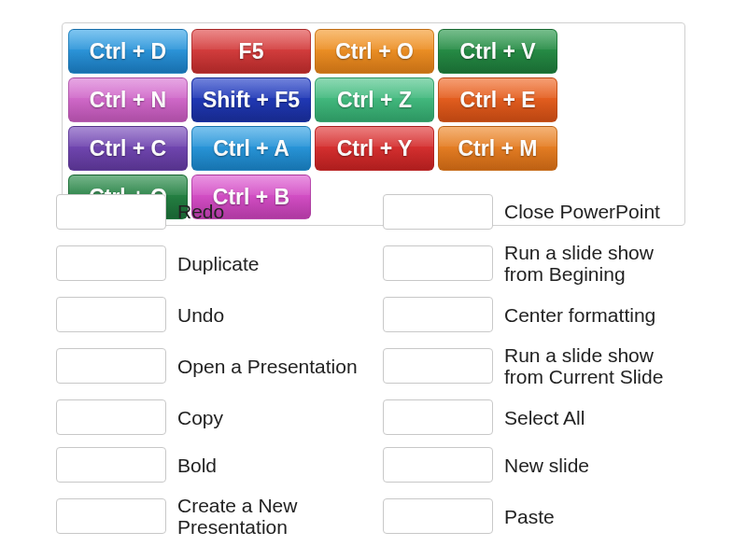 This screenshot has height=560, width=747. Describe the element at coordinates (374, 100) in the screenshot. I see `tile: Ctrl + Z` at that location.